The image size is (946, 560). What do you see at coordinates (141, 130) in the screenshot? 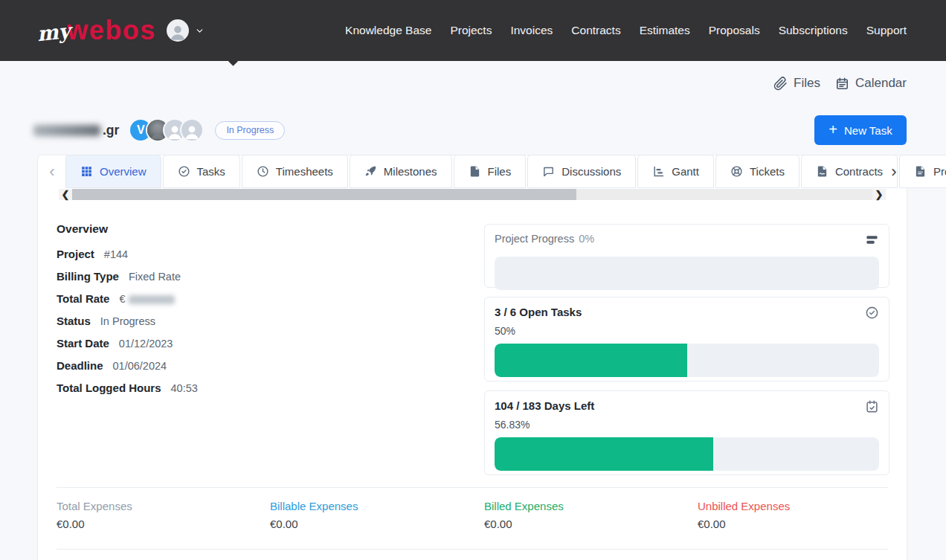
I see `avatar-initial: V` at bounding box center [141, 130].